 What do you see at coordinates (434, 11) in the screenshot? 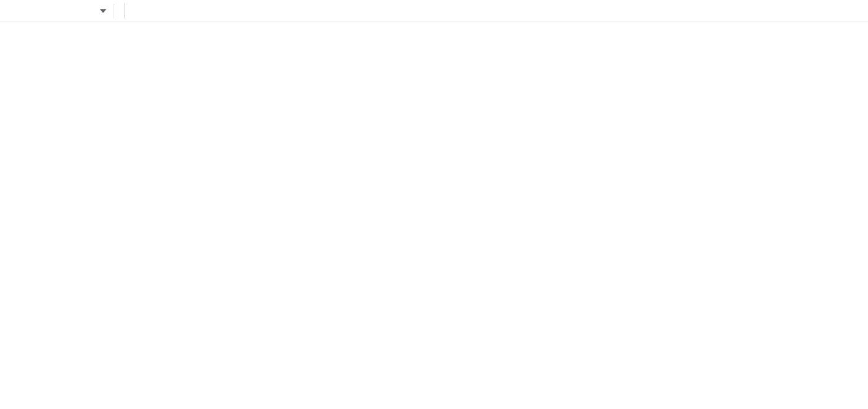
I see `formula-bar` at bounding box center [434, 11].